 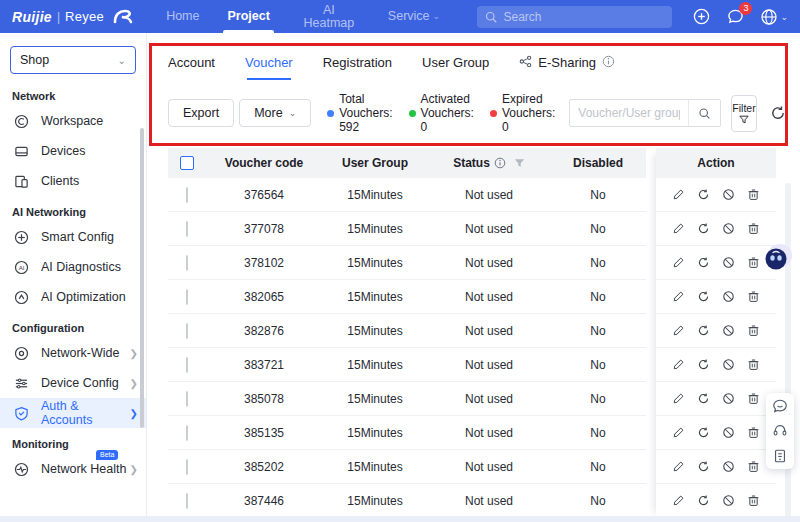 I want to click on language-selector: ⌄, so click(x=774, y=17).